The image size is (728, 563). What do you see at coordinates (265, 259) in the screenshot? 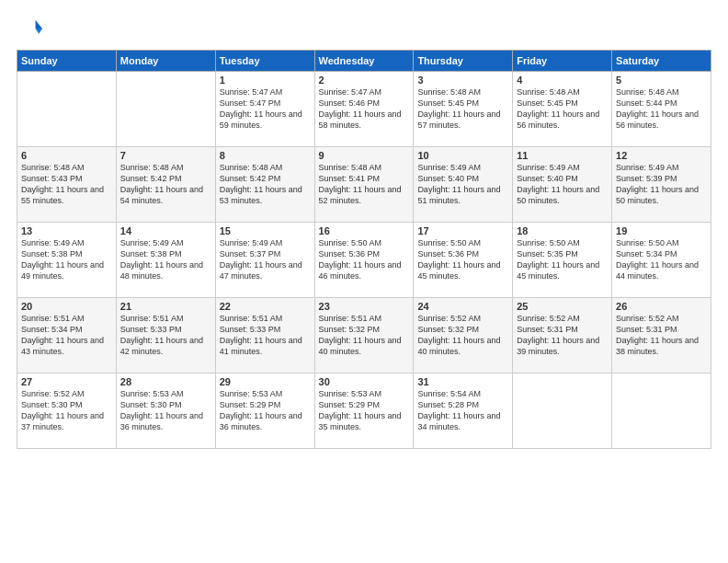
I see `day-info: Sunrise: 5:49 AM Sunset: 5:37 PM Dayligh…` at bounding box center [265, 259].